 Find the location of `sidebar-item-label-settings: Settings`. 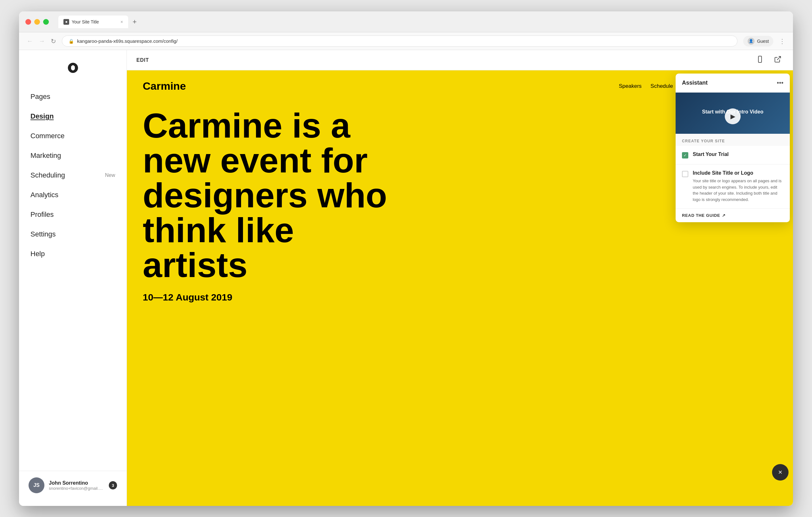

sidebar-item-label-settings: Settings is located at coordinates (43, 234).